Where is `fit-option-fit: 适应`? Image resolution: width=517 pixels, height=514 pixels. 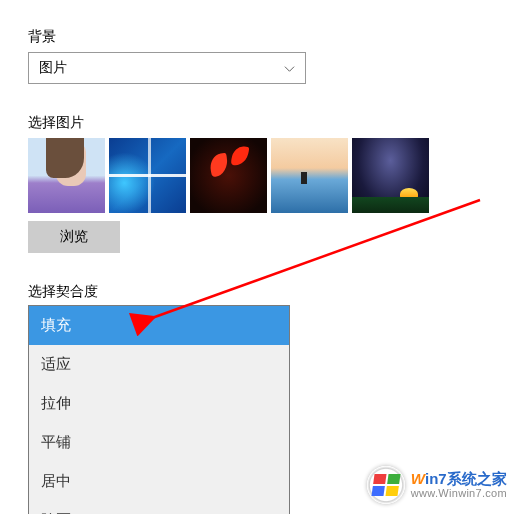 fit-option-fit: 适应 is located at coordinates (159, 364).